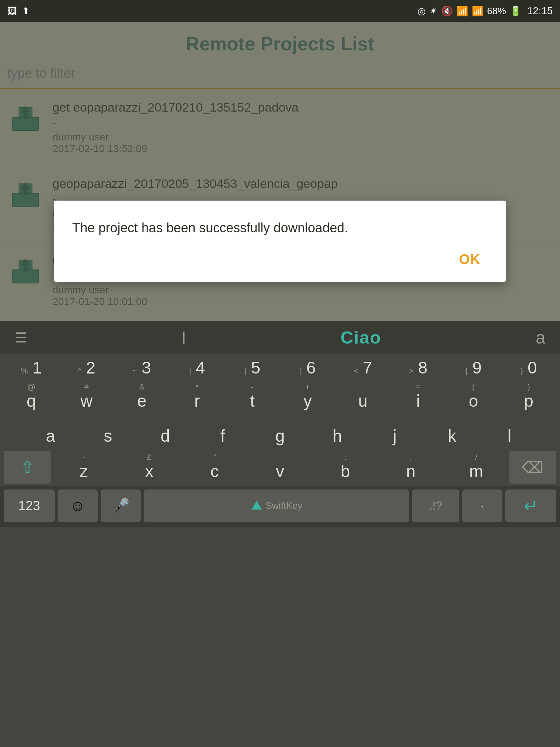  Describe the element at coordinates (252, 397) in the screenshot. I see `key-t: - t` at that location.